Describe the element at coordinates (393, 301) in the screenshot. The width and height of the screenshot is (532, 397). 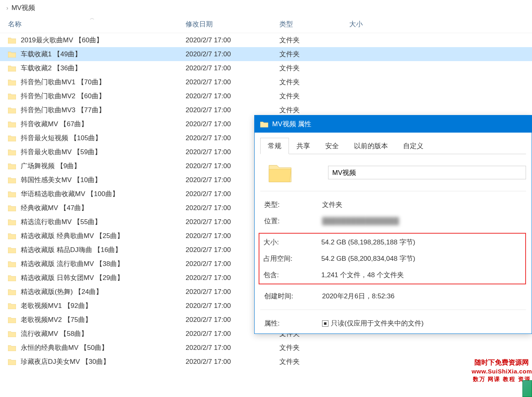
I see `prop-row-created: 创建时间: 2020年2月6日，8:52:36` at that location.